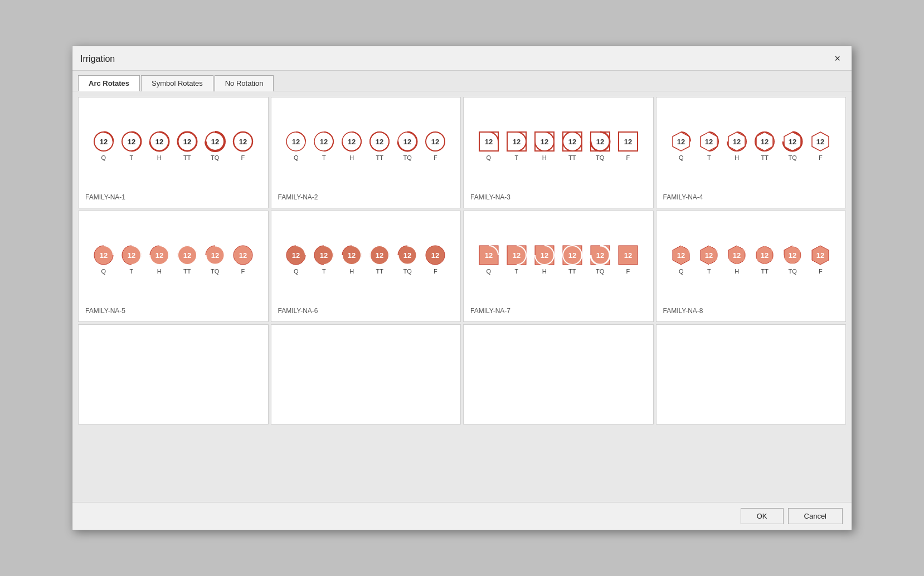  Describe the element at coordinates (462, 58) in the screenshot. I see `title-bar: Irrigation ×` at that location.